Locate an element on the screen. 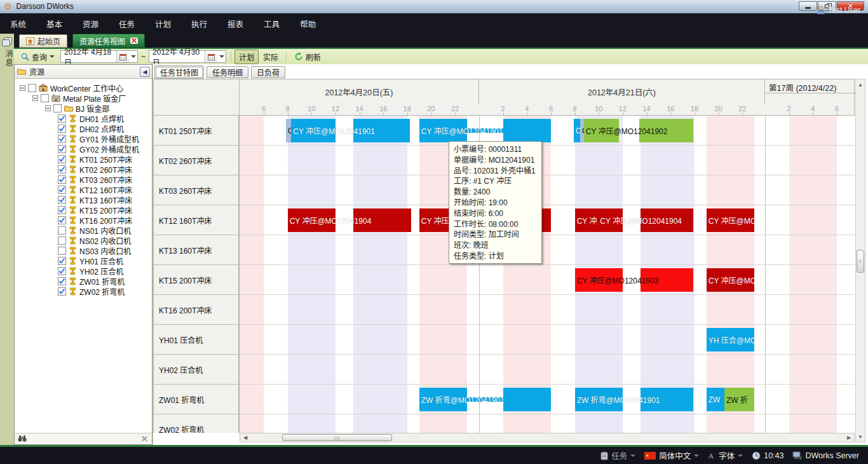 This screenshot has height=464, width=868. tree-item-KT03: KT03 260T冲床 is located at coordinates (95, 179).